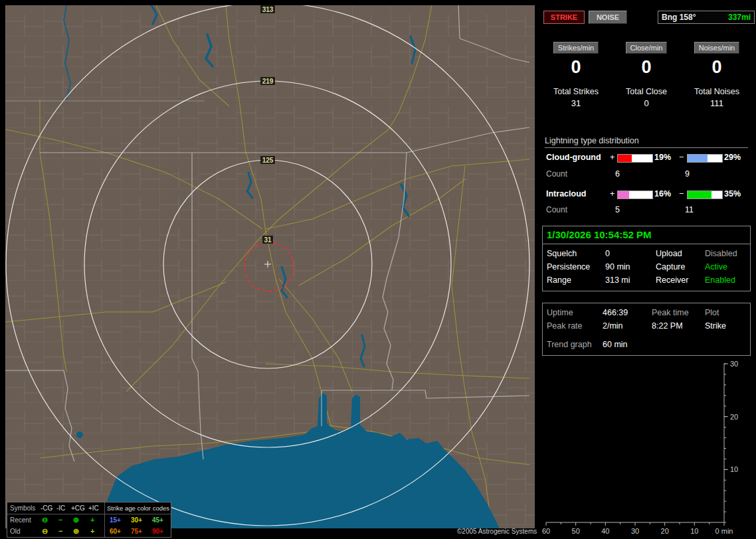  Describe the element at coordinates (712, 313) in the screenshot. I see `plot-label: Plot` at that location.